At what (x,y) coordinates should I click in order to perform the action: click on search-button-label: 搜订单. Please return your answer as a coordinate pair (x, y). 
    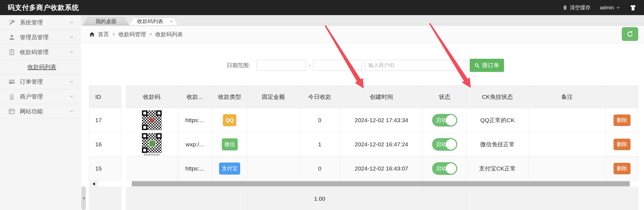
    Looking at the image, I should click on (491, 65).